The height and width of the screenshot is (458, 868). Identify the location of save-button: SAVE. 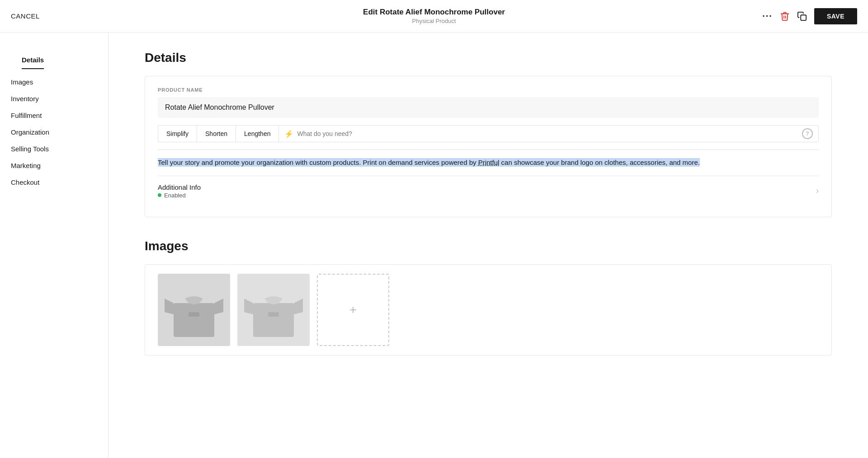
(835, 16).